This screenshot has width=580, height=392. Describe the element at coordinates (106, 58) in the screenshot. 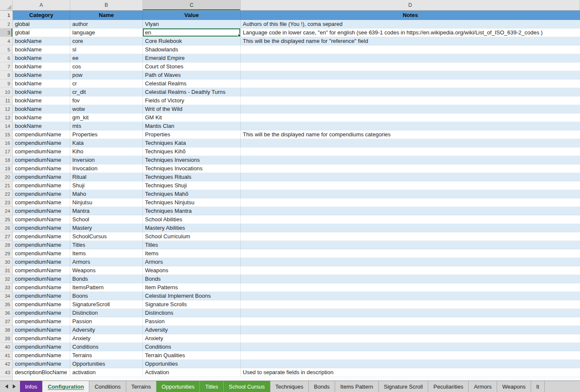

I see `cell-B6: ee` at that location.